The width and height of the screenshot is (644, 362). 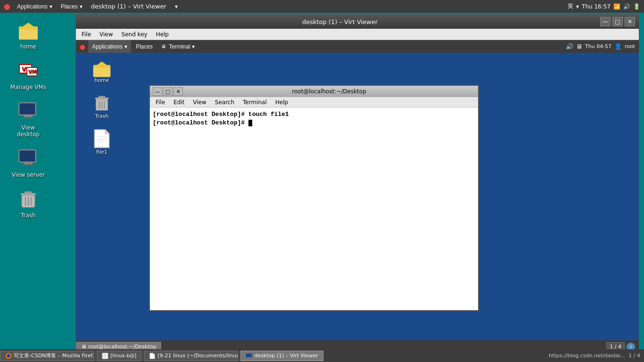 I want to click on guest-applications-chevron: ▾, so click(x=126, y=47).